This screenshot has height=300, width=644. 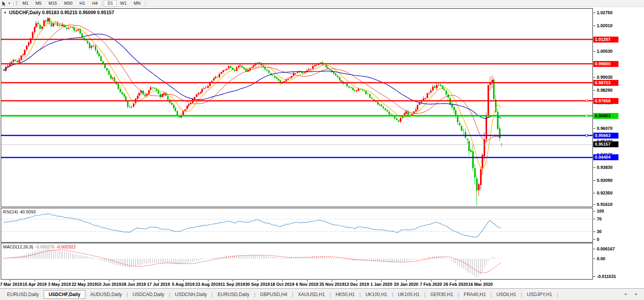 What do you see at coordinates (297, 284) in the screenshot?
I see `time-axis: 27 Mar 201915 Apr 20193 May 201922 May 2…` at bounding box center [297, 284].